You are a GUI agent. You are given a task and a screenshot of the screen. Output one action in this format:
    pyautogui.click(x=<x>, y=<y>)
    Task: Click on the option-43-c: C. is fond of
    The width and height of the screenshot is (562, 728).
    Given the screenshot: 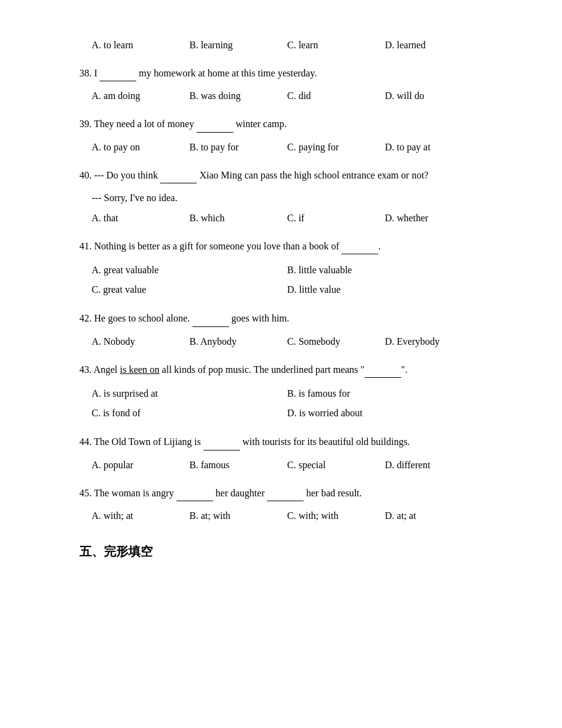 What is the action you would take?
    pyautogui.click(x=189, y=413)
    